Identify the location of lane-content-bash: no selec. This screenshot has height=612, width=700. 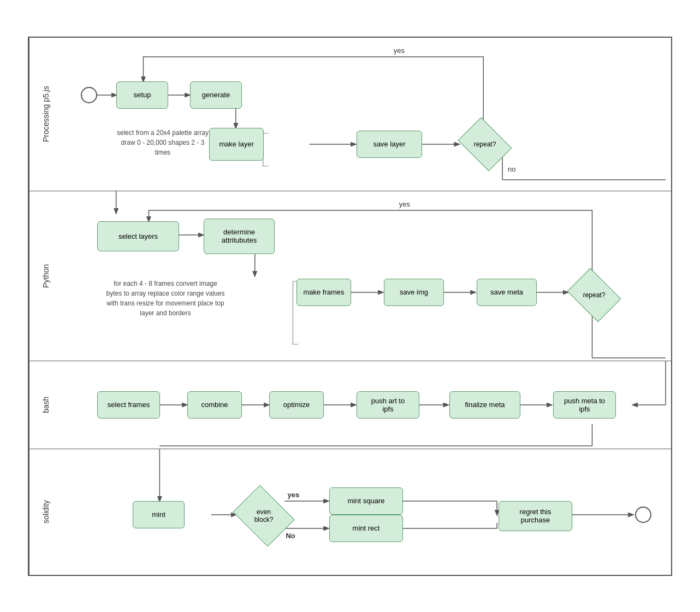
(366, 405).